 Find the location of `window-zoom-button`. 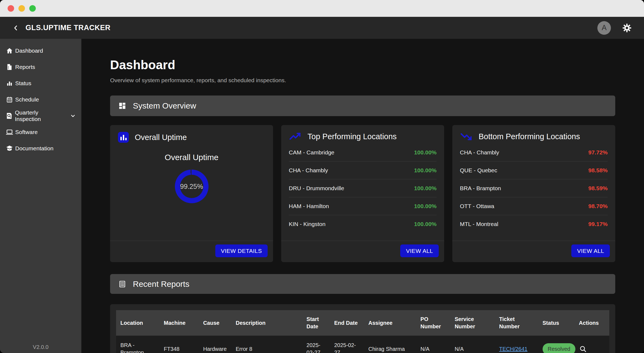

window-zoom-button is located at coordinates (33, 8).